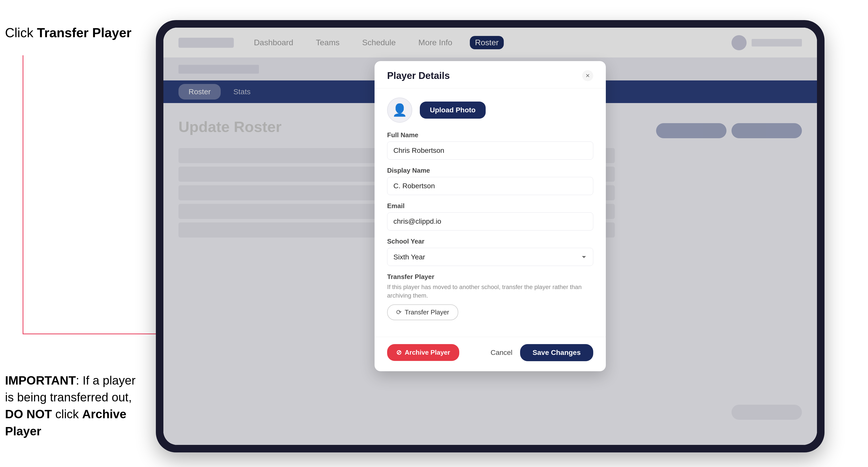 The width and height of the screenshot is (868, 467). What do you see at coordinates (490, 252) in the screenshot?
I see `school-year-group: School Year First Year Second Year Third…` at bounding box center [490, 252].